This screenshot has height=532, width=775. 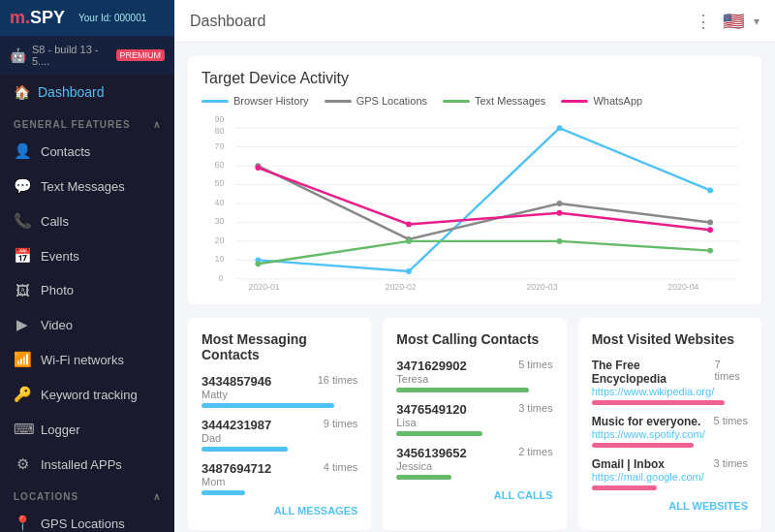 I want to click on legend-browser-history: Browser History, so click(x=256, y=101).